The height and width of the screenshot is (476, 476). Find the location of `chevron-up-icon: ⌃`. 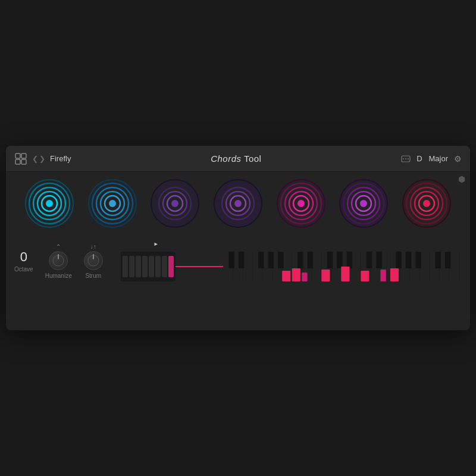

chevron-up-icon: ⌃ is located at coordinates (58, 247).